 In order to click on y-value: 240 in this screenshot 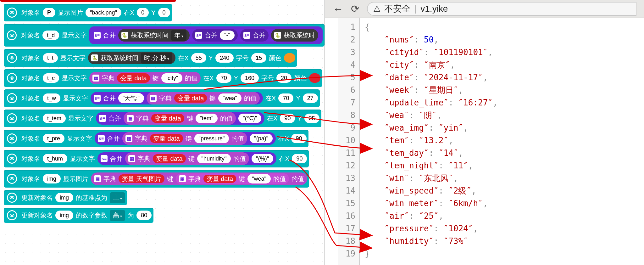, I will do `click(225, 58)`.